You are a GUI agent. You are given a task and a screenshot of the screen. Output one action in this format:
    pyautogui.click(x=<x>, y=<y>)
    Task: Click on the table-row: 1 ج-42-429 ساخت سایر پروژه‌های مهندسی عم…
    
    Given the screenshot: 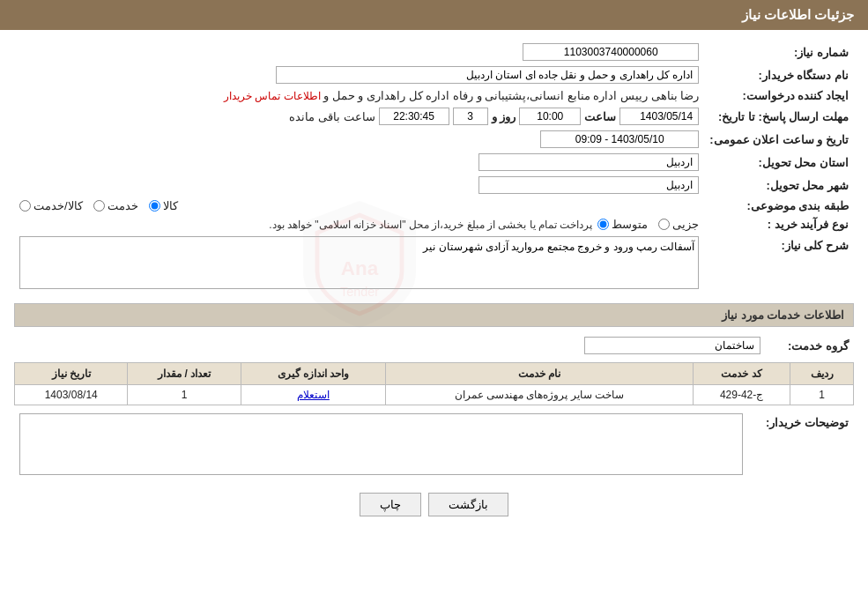 What is the action you would take?
    pyautogui.click(x=434, y=395)
    